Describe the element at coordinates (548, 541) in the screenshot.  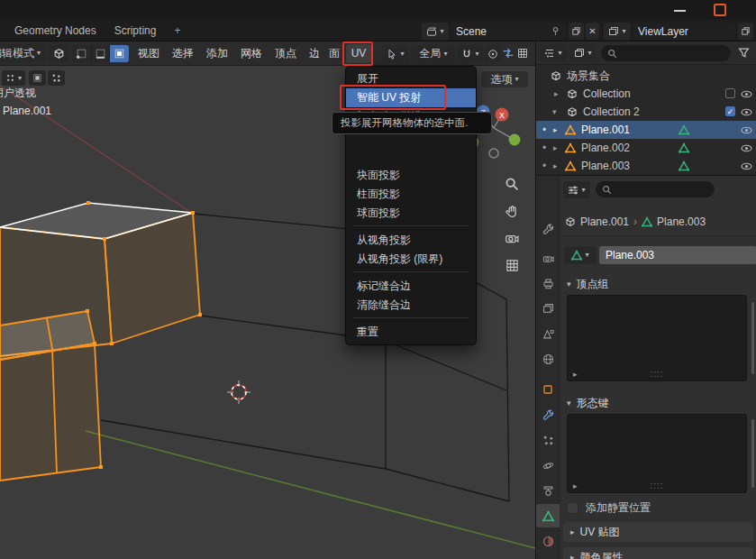
I see `tab-material` at that location.